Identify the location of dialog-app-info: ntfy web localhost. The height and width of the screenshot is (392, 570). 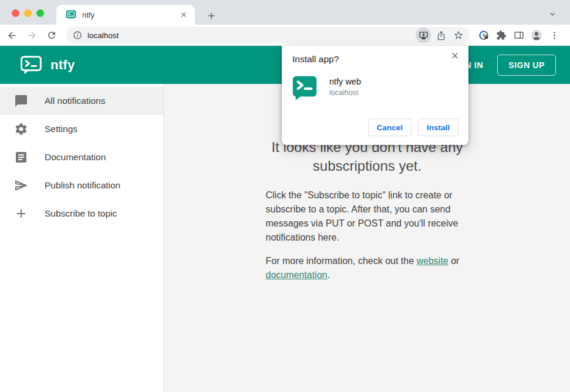
(326, 88).